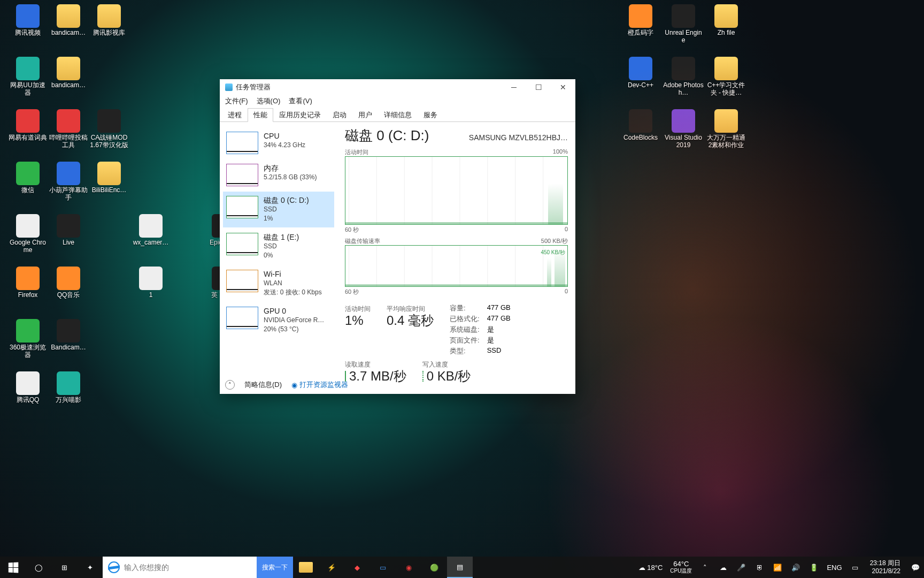 The height and width of the screenshot is (578, 924). Describe the element at coordinates (834, 567) in the screenshot. I see `ime-indicator: ENG` at that location.